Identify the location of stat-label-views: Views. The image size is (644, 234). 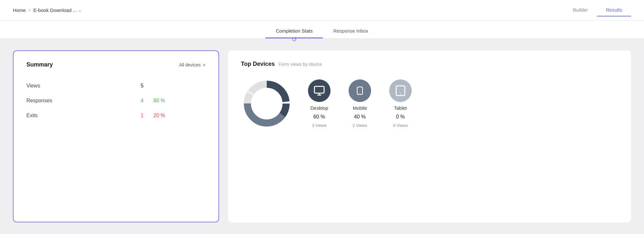
(84, 86).